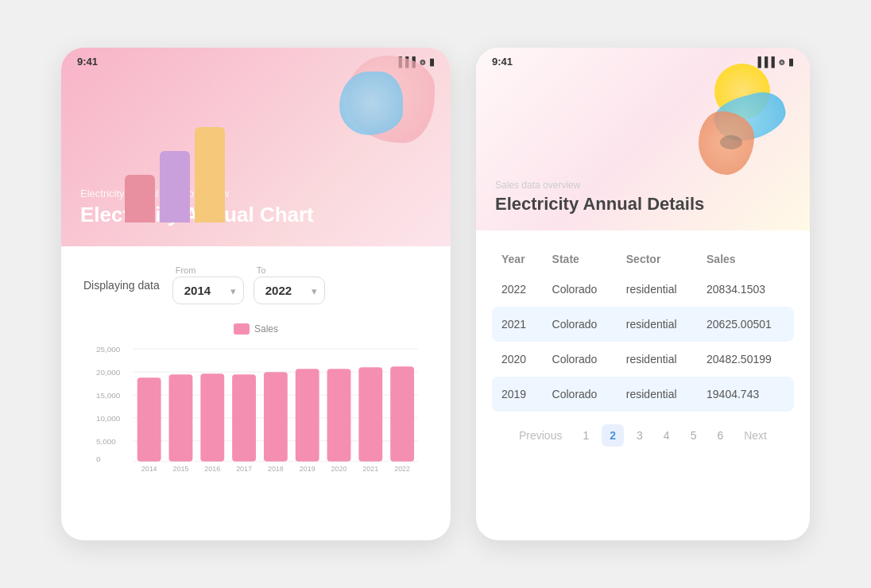 This screenshot has width=871, height=588. Describe the element at coordinates (745, 259) in the screenshot. I see `col-sales: Sales` at that location.